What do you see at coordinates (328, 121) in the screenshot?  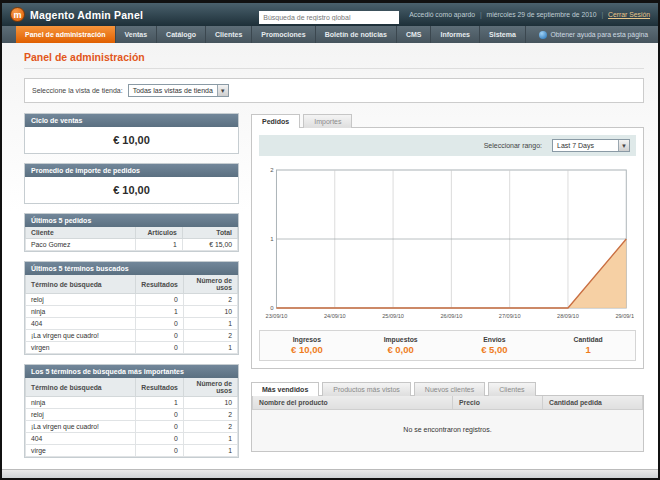 I see `tab-importes: Importes` at bounding box center [328, 121].